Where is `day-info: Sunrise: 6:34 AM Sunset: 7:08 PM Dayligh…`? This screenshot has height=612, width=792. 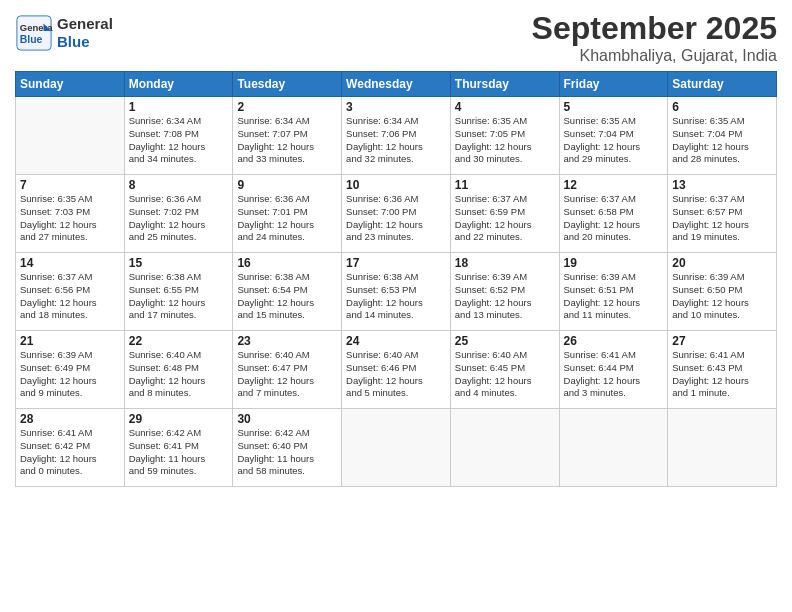
day-info: Sunrise: 6:34 AM Sunset: 7:08 PM Dayligh… is located at coordinates (179, 140).